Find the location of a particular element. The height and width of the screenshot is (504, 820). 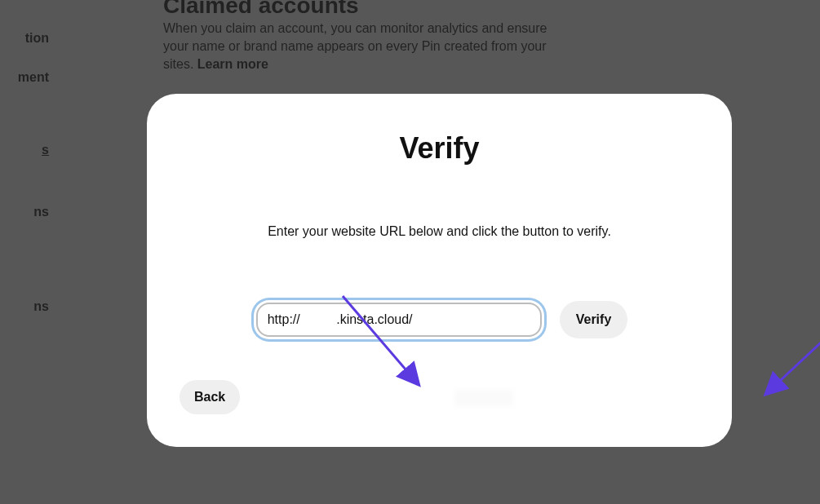

verify-button: Verify is located at coordinates (594, 320).